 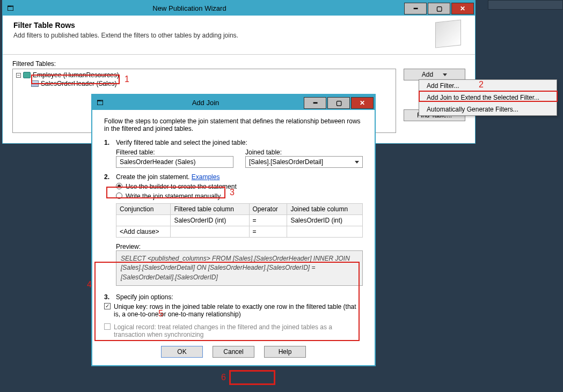 What do you see at coordinates (463, 9) in the screenshot?
I see `close-button: ✕` at bounding box center [463, 9].